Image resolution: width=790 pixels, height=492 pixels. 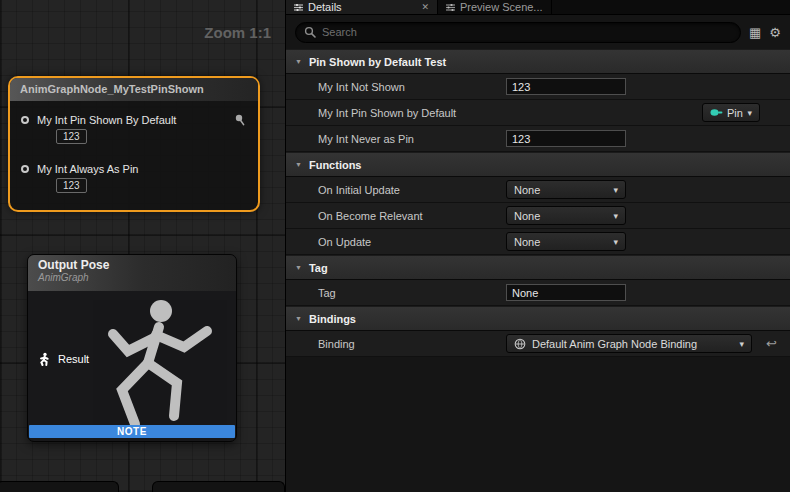 I want to click on gear-icon: ⚙, so click(x=775, y=32).